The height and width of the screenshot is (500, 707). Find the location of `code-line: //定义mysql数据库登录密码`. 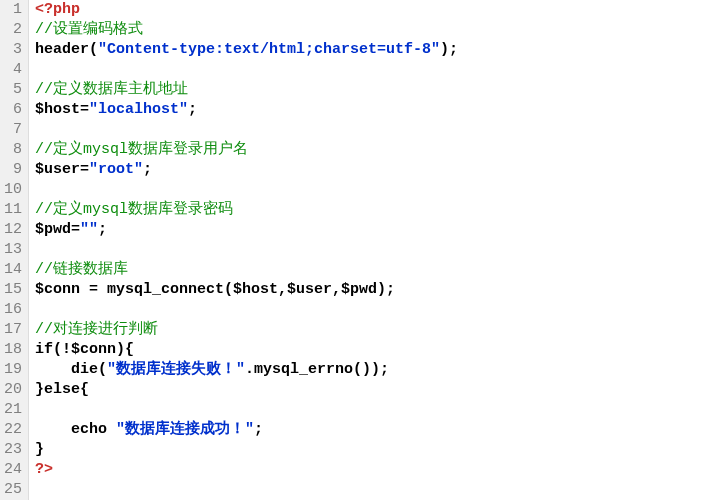

code-line: //定义mysql数据库登录密码 is located at coordinates (371, 210).